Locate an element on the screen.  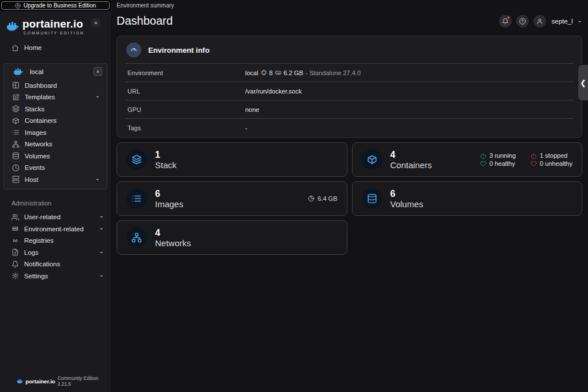
username: septe_l is located at coordinates (563, 21).